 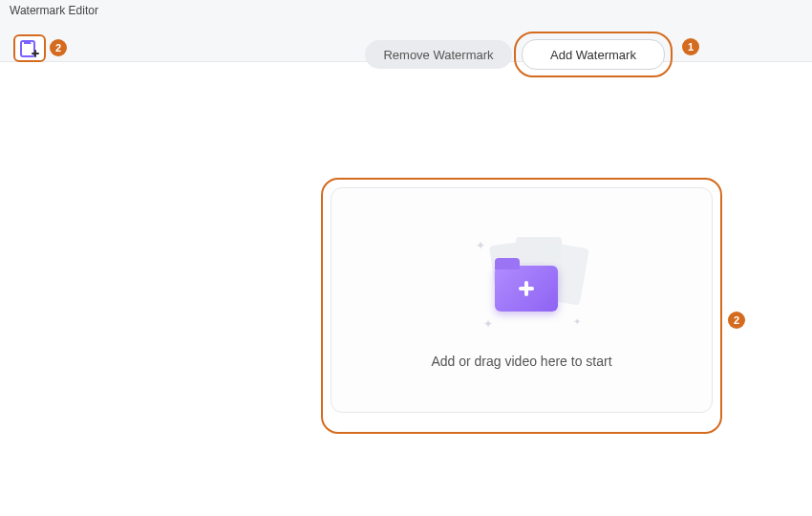 I want to click on add-file-icon, so click(x=30, y=49).